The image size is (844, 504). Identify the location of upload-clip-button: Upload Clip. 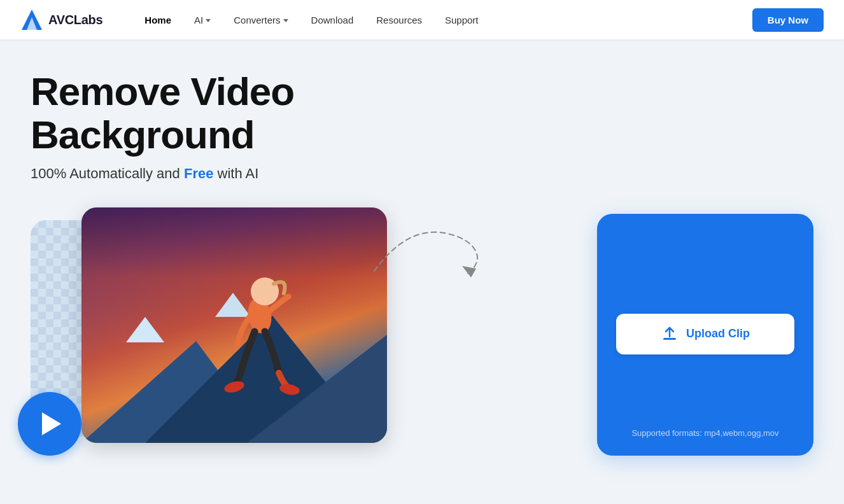
(705, 334).